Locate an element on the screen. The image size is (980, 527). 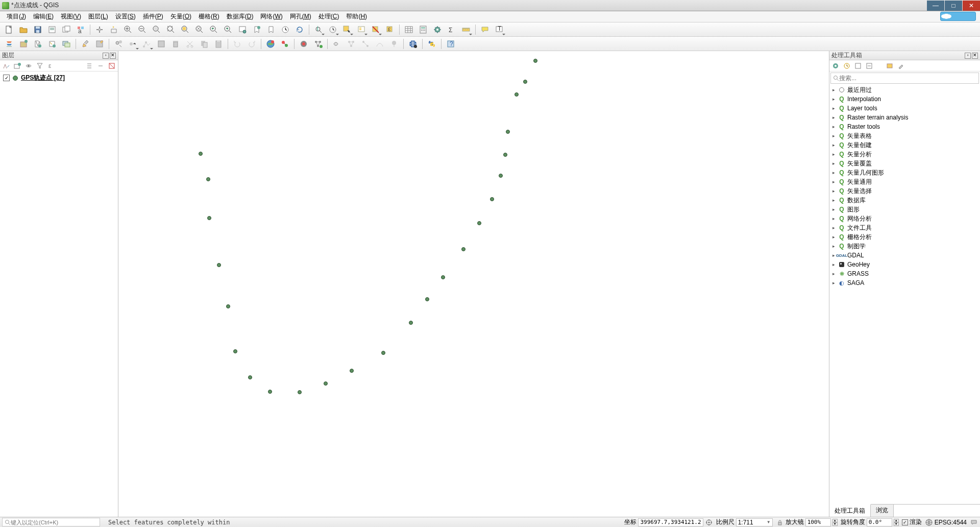
processing-edit-button is located at coordinates (890, 66).